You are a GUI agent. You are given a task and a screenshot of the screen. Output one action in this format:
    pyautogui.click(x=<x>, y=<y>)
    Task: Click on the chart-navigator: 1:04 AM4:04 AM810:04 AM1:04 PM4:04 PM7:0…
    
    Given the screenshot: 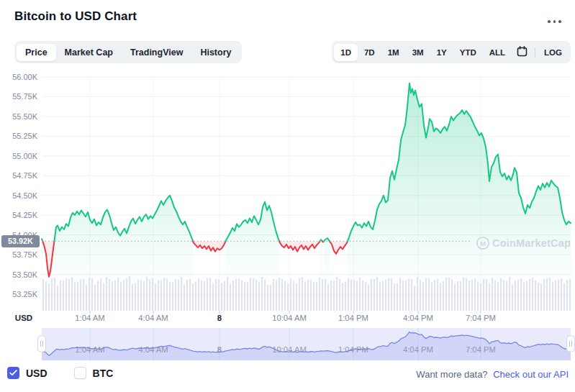 What is the action you would take?
    pyautogui.click(x=307, y=344)
    